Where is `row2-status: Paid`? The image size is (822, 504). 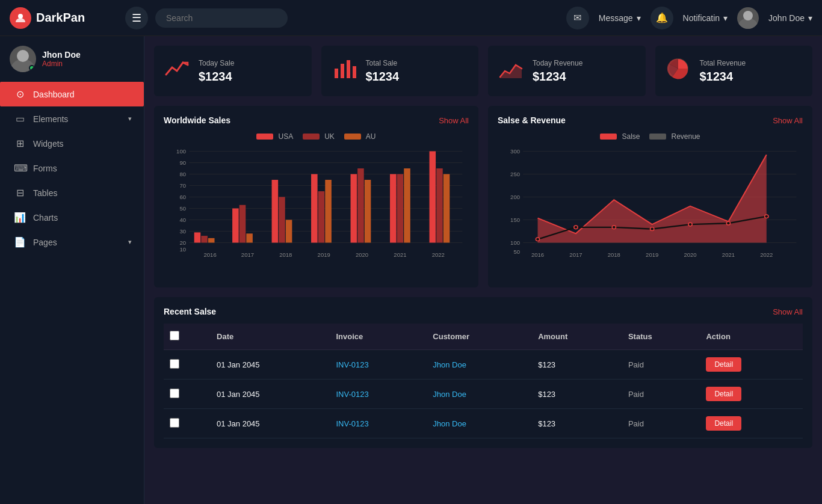
row2-status: Paid is located at coordinates (661, 395).